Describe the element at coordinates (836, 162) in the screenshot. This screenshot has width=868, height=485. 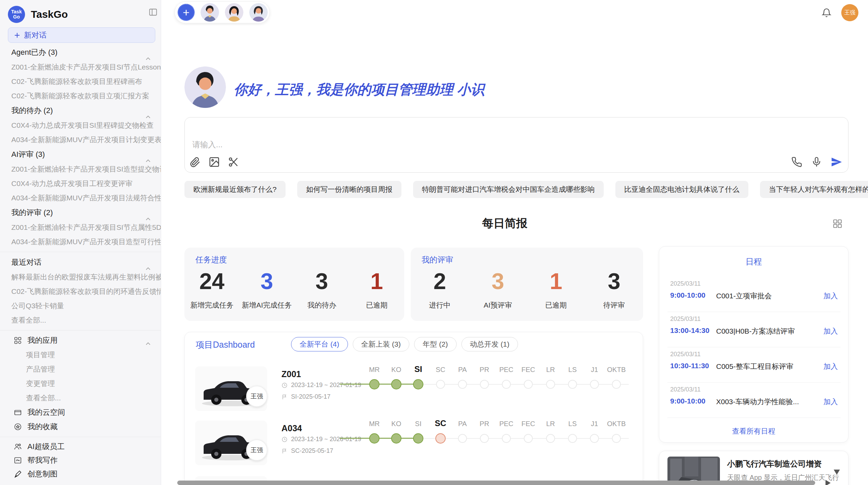
I see `send-button` at that location.